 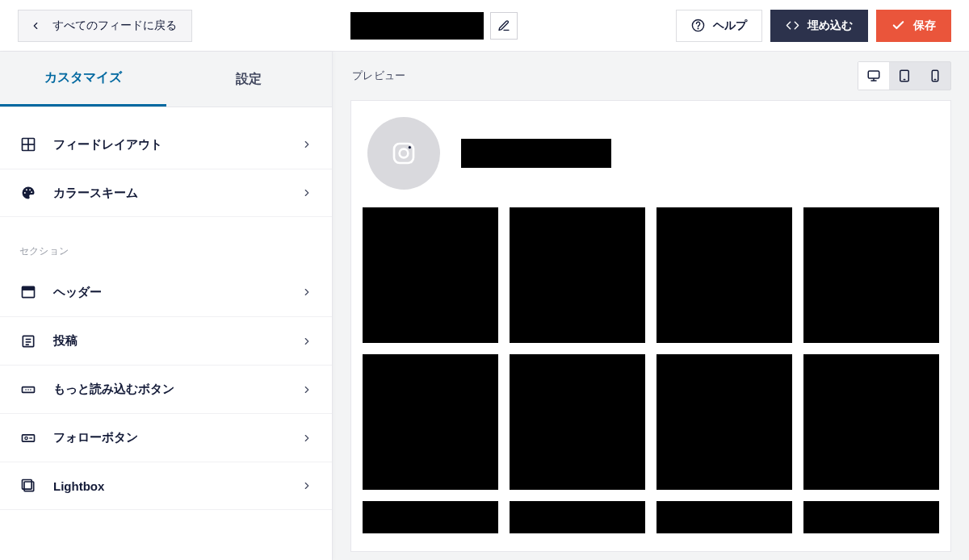 I want to click on desktop-icon, so click(x=874, y=76).